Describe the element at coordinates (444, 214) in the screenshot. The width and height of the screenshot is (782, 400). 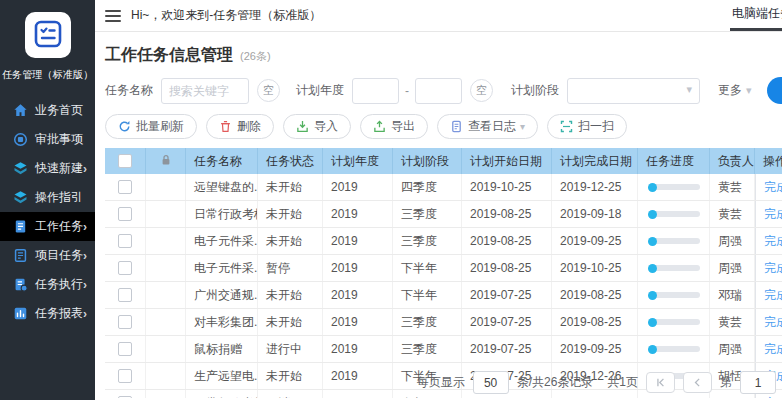
I see `table-row: 日常行政考核未开始2019三季度2019-08-252019-09-18黄芸完成` at that location.